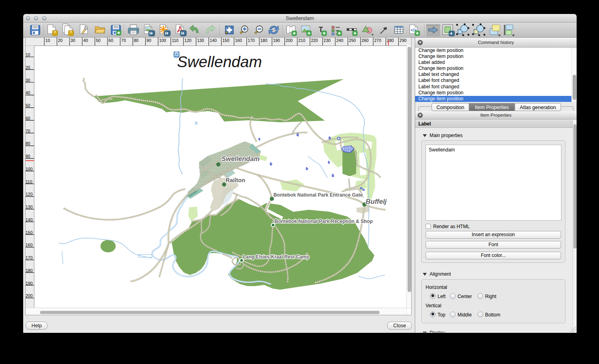 This screenshot has width=599, height=364. What do you see at coordinates (235, 180) in the screenshot?
I see `svg-text: Railton` at bounding box center [235, 180].